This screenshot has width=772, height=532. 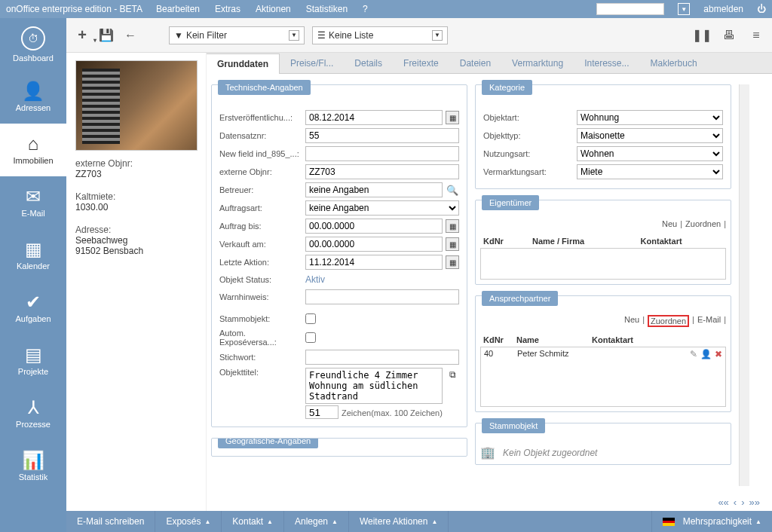 What do you see at coordinates (82, 35) in the screenshot?
I see `add-button: +` at bounding box center [82, 35].